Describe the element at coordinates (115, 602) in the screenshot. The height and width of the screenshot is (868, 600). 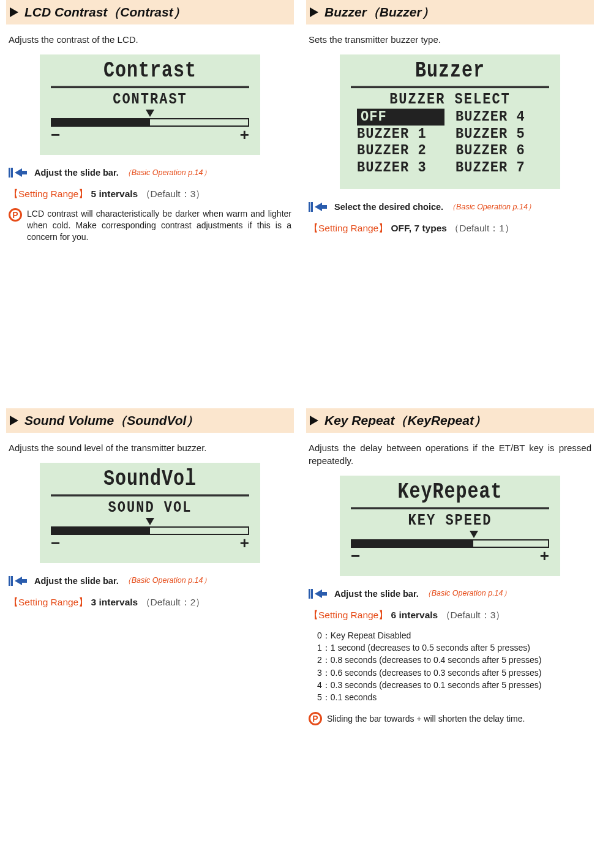
I see `range-value: 3 intervals` at that location.